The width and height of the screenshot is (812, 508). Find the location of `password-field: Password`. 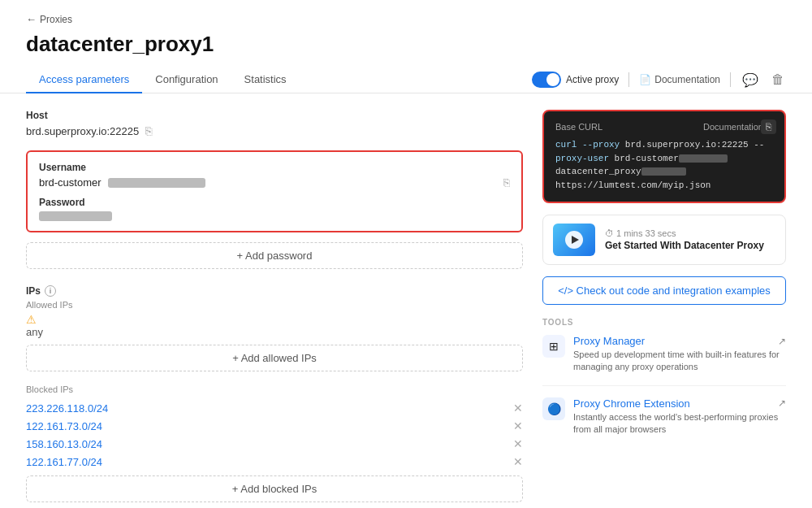

password-field: Password is located at coordinates (274, 209).